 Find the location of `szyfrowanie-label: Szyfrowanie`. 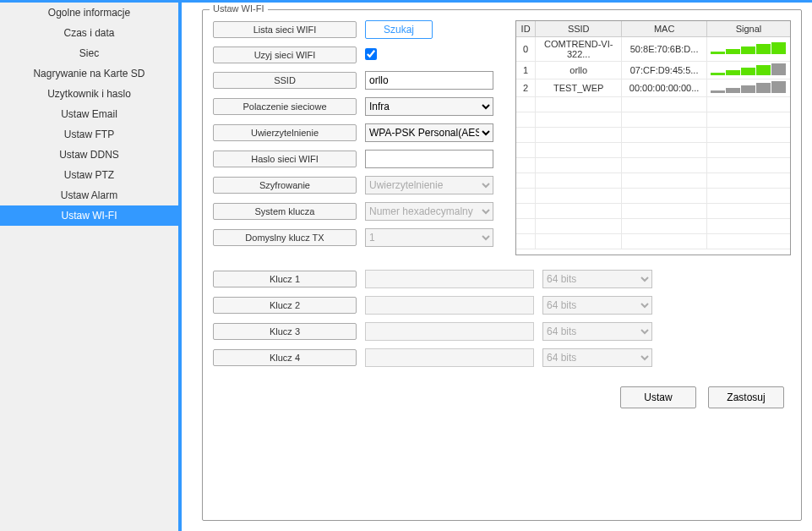

szyfrowanie-label: Szyfrowanie is located at coordinates (285, 185).